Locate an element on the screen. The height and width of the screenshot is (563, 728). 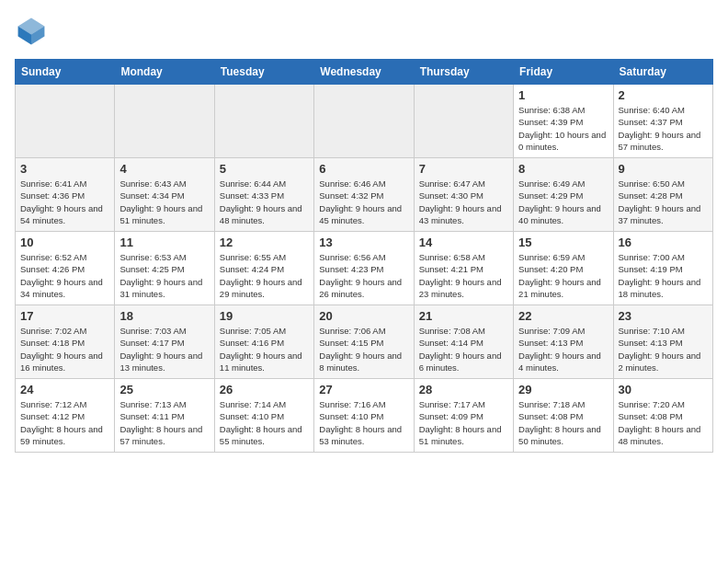
day-number: 1 is located at coordinates (563, 96).